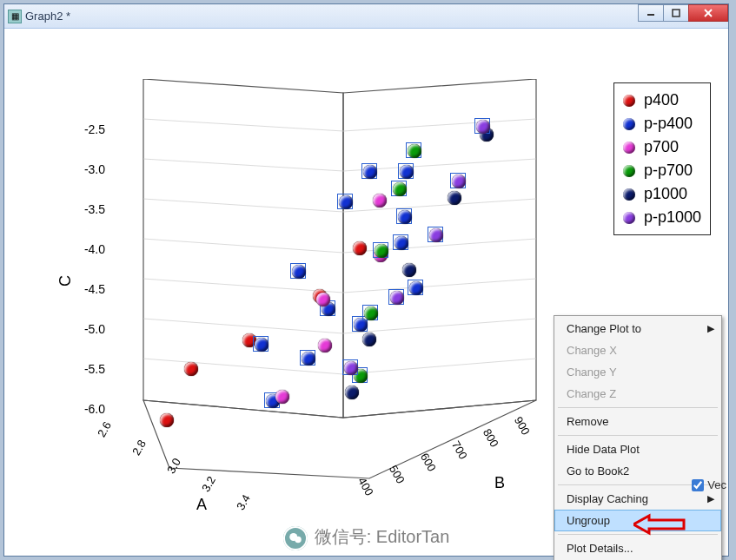 The image size is (736, 560). Describe the element at coordinates (717, 484) in the screenshot. I see `vector-checkbox-label: Vec` at that location.